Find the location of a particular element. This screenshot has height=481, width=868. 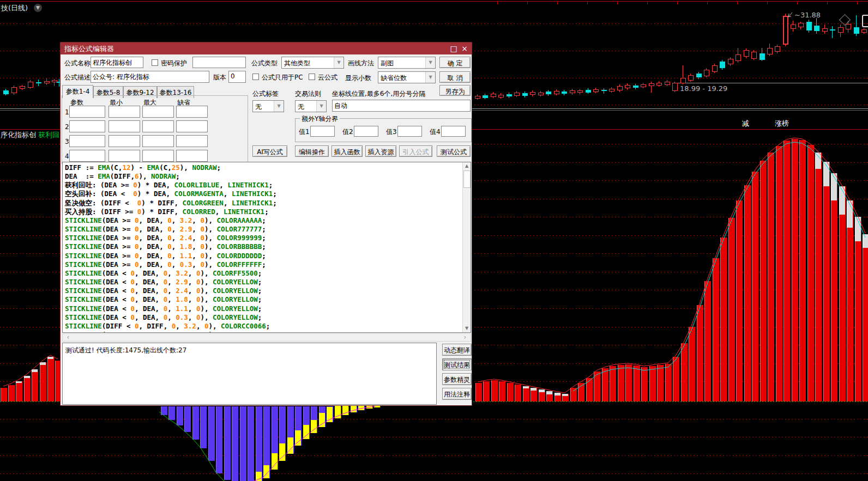

ok-button: 确 定 is located at coordinates (455, 62).